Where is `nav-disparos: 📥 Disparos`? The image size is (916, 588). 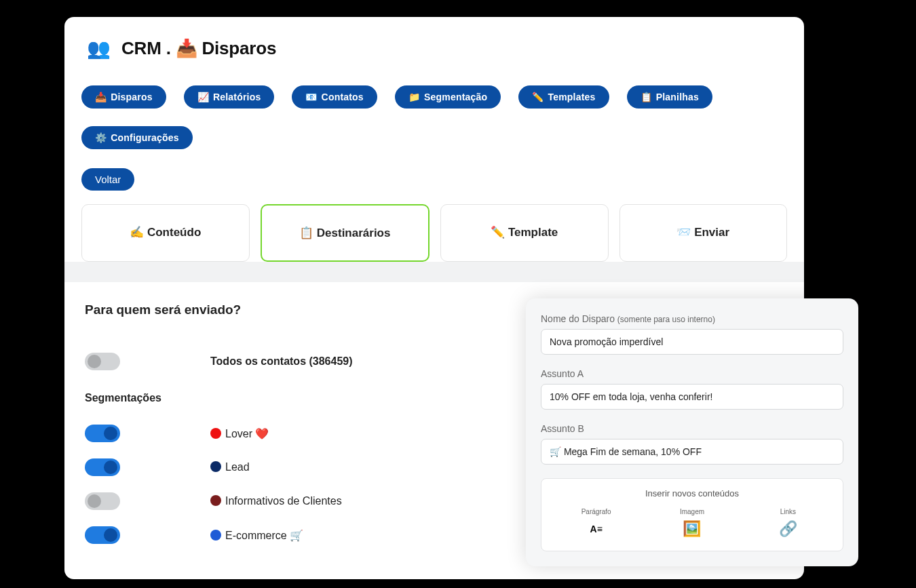 nav-disparos: 📥 Disparos is located at coordinates (123, 97).